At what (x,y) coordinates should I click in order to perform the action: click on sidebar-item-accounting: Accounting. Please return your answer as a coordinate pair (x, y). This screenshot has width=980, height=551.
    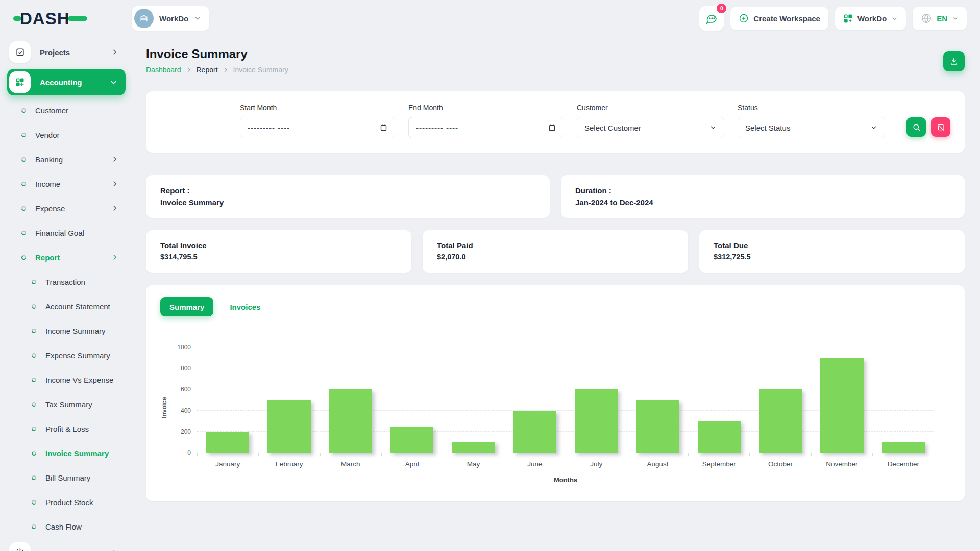
    Looking at the image, I should click on (66, 82).